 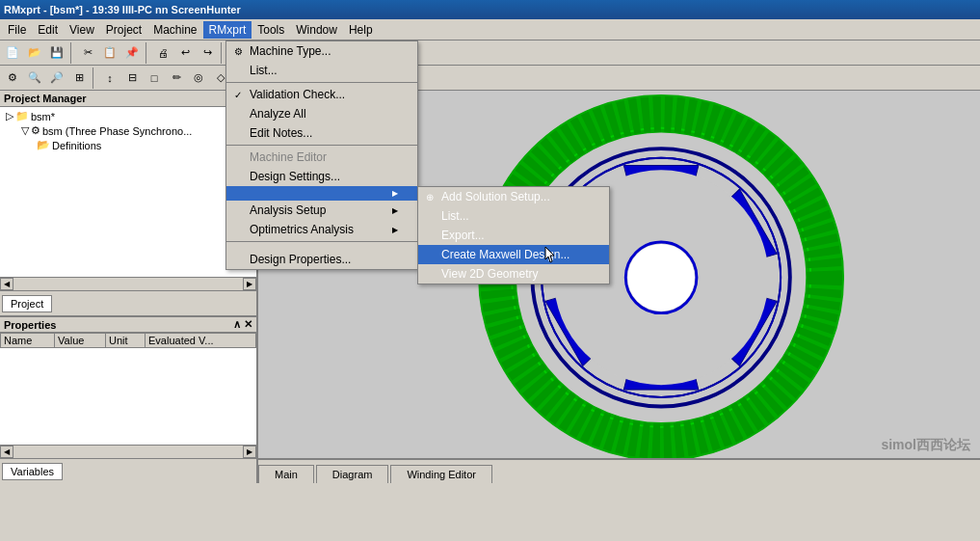 I want to click on tree-root: ▷ 📁 bsm*, so click(x=128, y=116).